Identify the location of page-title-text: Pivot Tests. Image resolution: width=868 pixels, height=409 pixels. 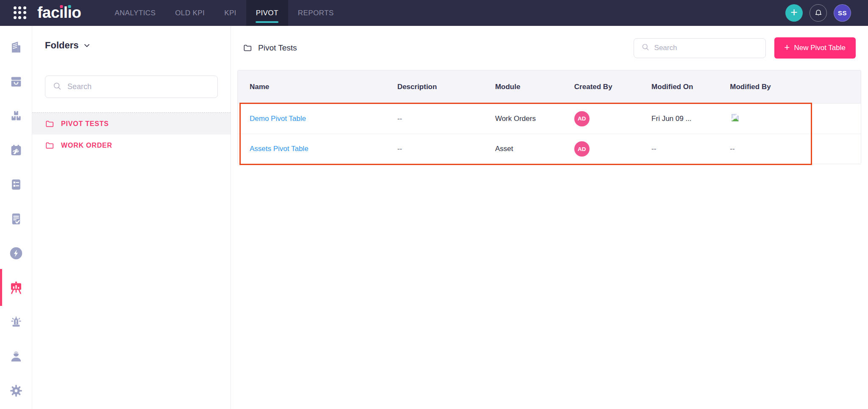
(278, 48).